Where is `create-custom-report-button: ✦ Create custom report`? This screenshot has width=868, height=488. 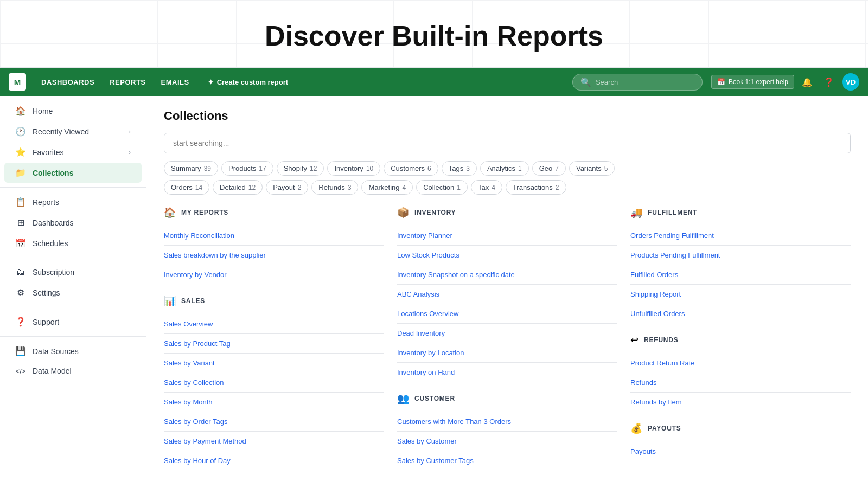
create-custom-report-button: ✦ Create custom report is located at coordinates (248, 82).